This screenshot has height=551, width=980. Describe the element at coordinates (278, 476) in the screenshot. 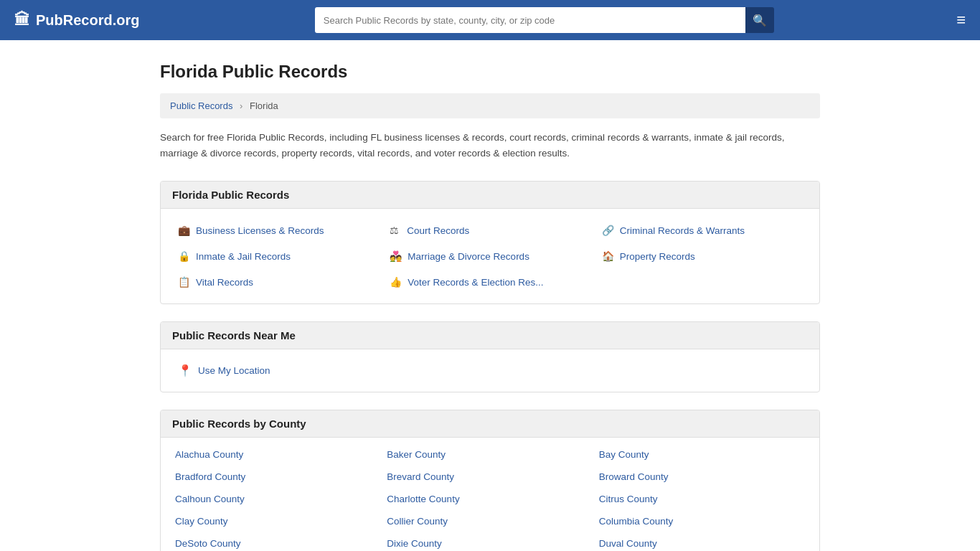

I see `county-item: Bradford County` at that location.